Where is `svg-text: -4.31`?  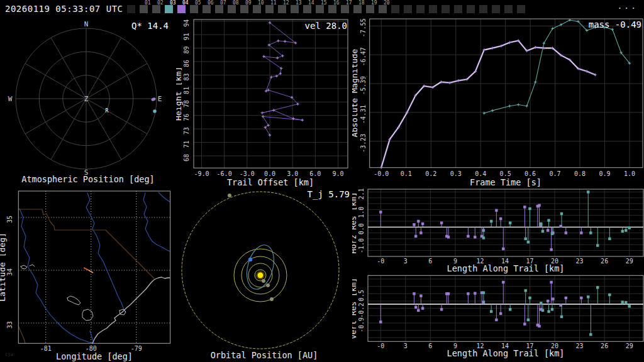 svg-text: -4.31 is located at coordinates (364, 114).